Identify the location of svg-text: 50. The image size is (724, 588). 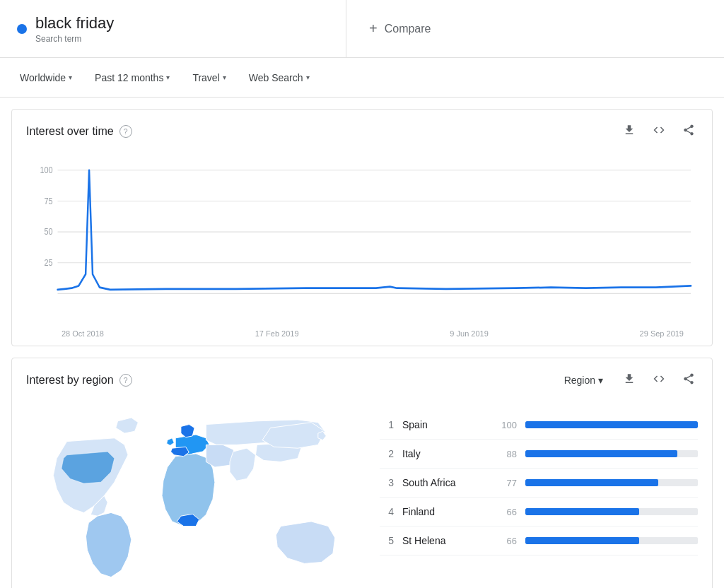
(49, 232).